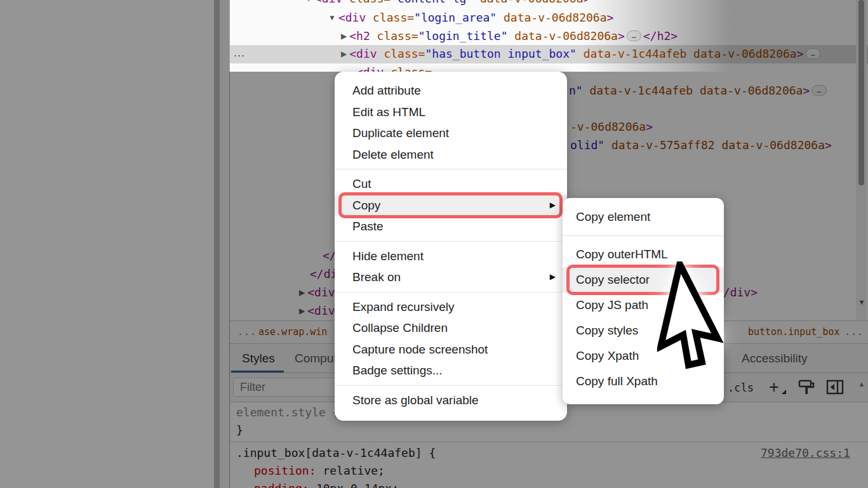  Describe the element at coordinates (388, 256) in the screenshot. I see `menu-item-label: Hide element` at that location.